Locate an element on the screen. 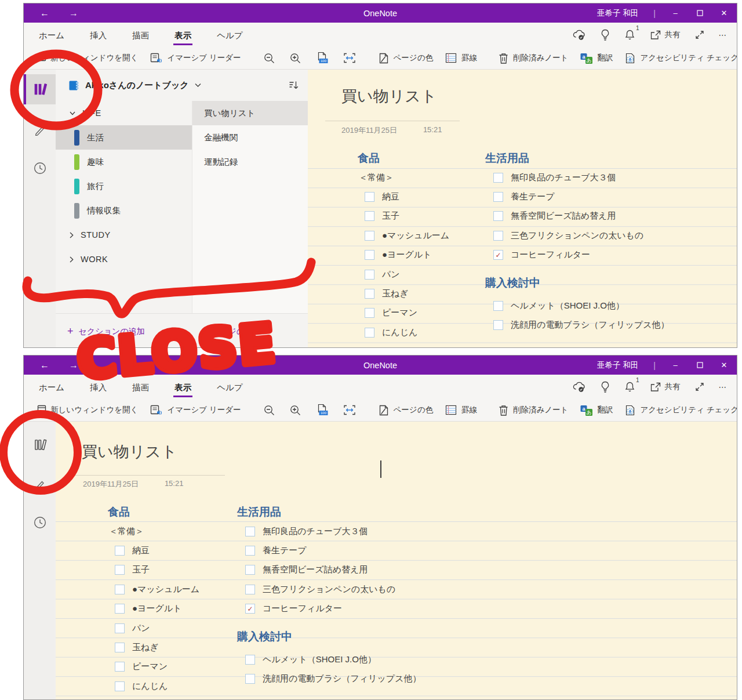 This screenshot has width=742, height=700. section-group-study: STUDY is located at coordinates (124, 235).